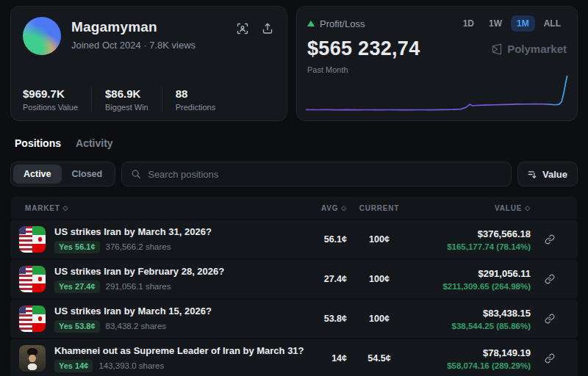 This screenshot has width=588, height=376. I want to click on stat-label: Predictions, so click(196, 107).